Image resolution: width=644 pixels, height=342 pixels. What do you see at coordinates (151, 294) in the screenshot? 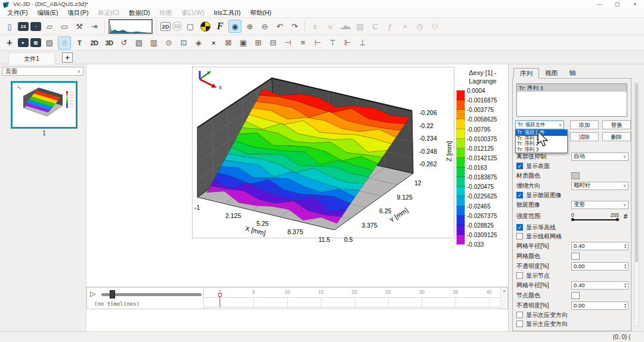
I see `timeline-slider-track` at bounding box center [151, 294].